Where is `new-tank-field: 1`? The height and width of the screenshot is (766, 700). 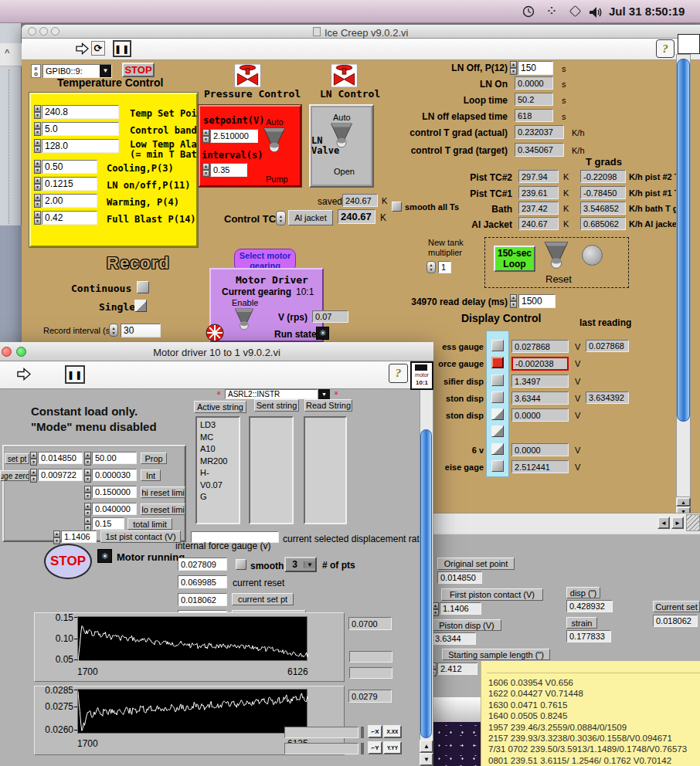
new-tank-field: 1 is located at coordinates (445, 267).